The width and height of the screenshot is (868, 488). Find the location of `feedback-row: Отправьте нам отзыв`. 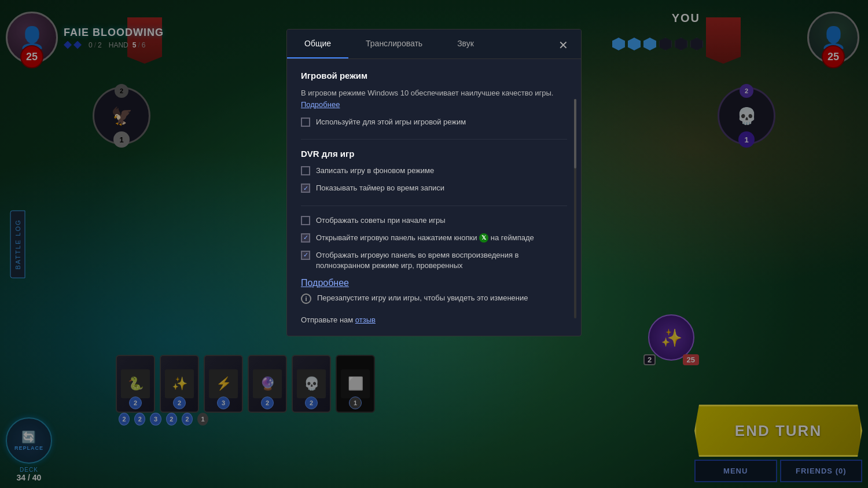

feedback-row: Отправьте нам отзыв is located at coordinates (434, 320).